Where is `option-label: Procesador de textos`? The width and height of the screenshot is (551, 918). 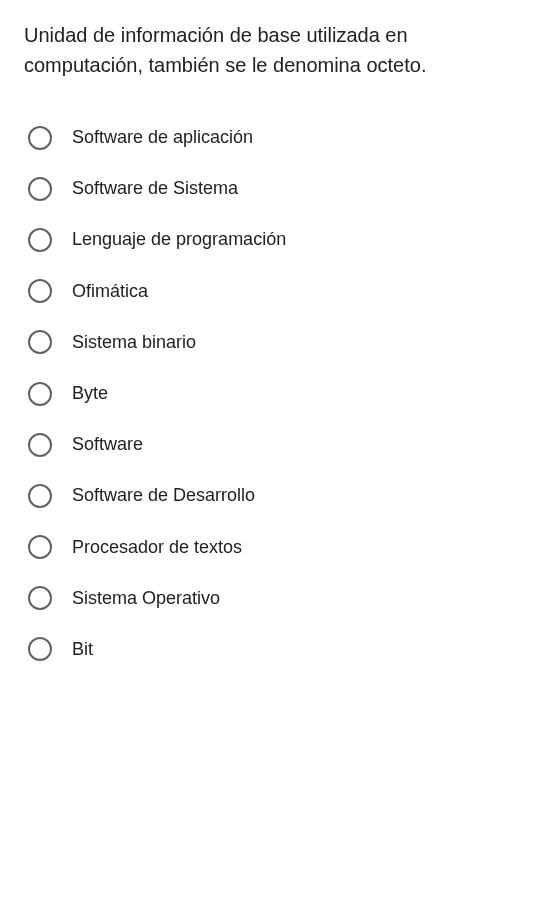 option-label: Procesador de textos is located at coordinates (157, 548).